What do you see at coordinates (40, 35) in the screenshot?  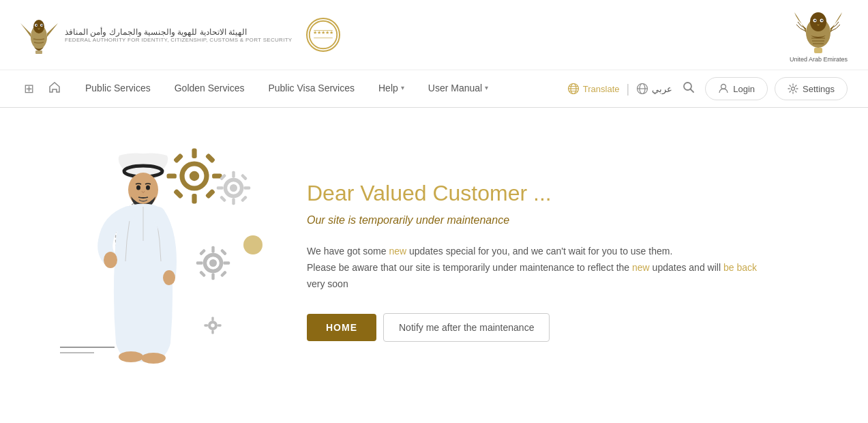 I see `logo-bird-icon` at bounding box center [40, 35].